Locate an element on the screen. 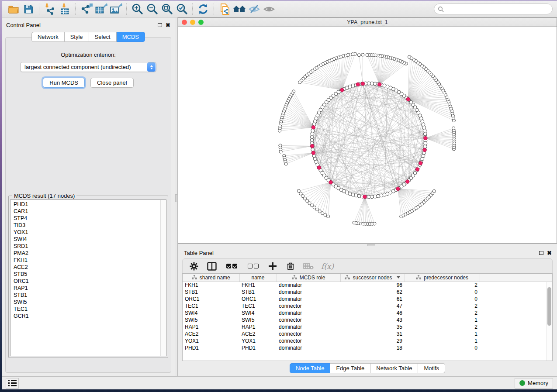 Image resolution: width=557 pixels, height=392 pixels. table-row: FKH1FKH1dominator962 is located at coordinates (367, 285).